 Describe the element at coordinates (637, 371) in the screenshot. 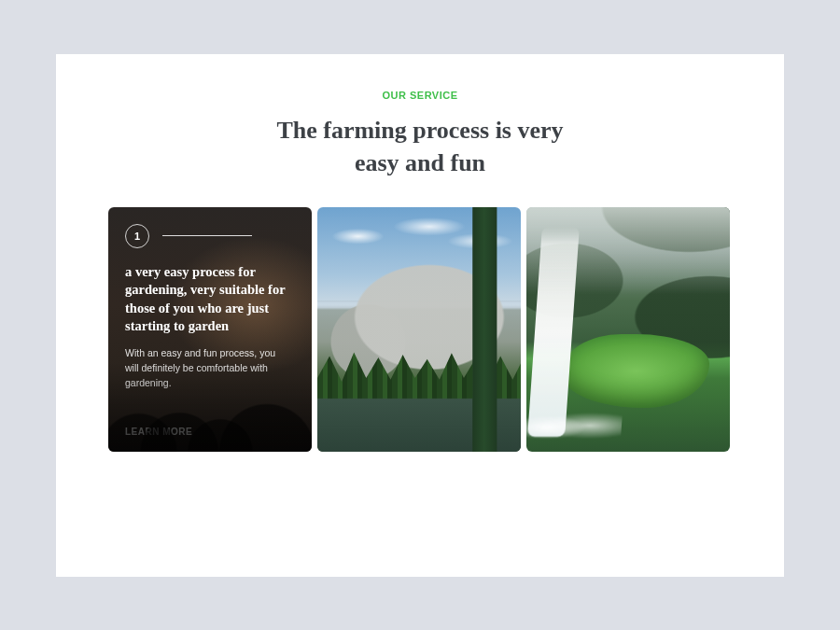

I see `decorative-moss` at that location.